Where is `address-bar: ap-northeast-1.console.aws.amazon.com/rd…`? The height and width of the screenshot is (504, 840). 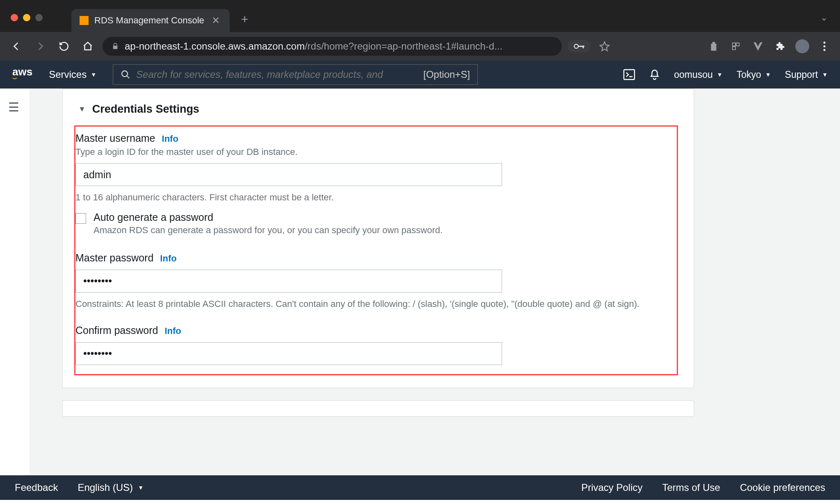
address-bar: ap-northeast-1.console.aws.amazon.com/rd… is located at coordinates (332, 46).